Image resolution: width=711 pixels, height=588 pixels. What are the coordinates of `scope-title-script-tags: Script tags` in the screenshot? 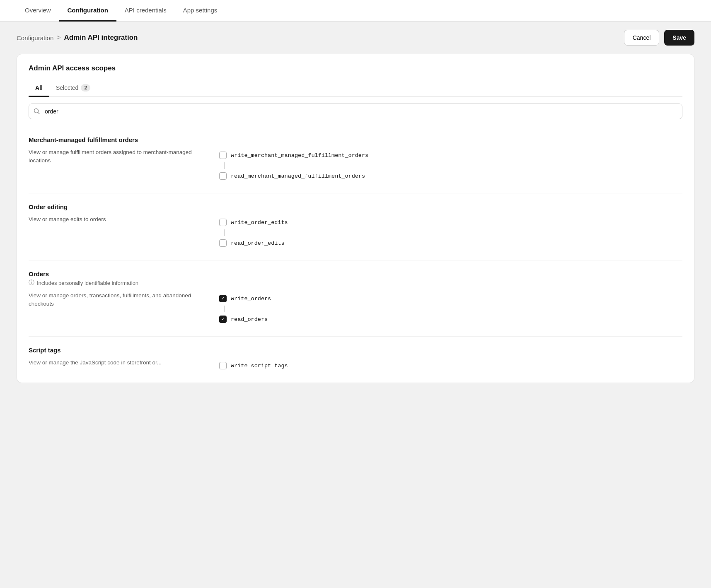 It's located at (356, 350).